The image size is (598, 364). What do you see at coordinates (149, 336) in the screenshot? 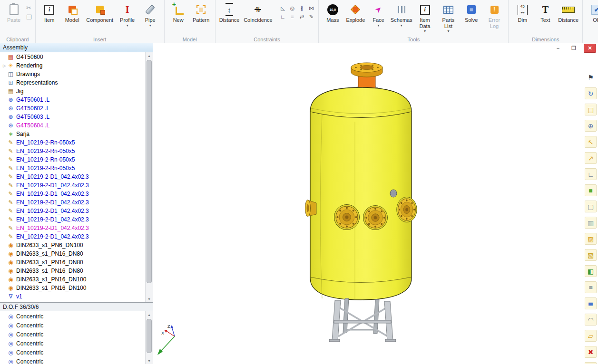
I see `dof-scrollbar-thumb` at bounding box center [149, 336].